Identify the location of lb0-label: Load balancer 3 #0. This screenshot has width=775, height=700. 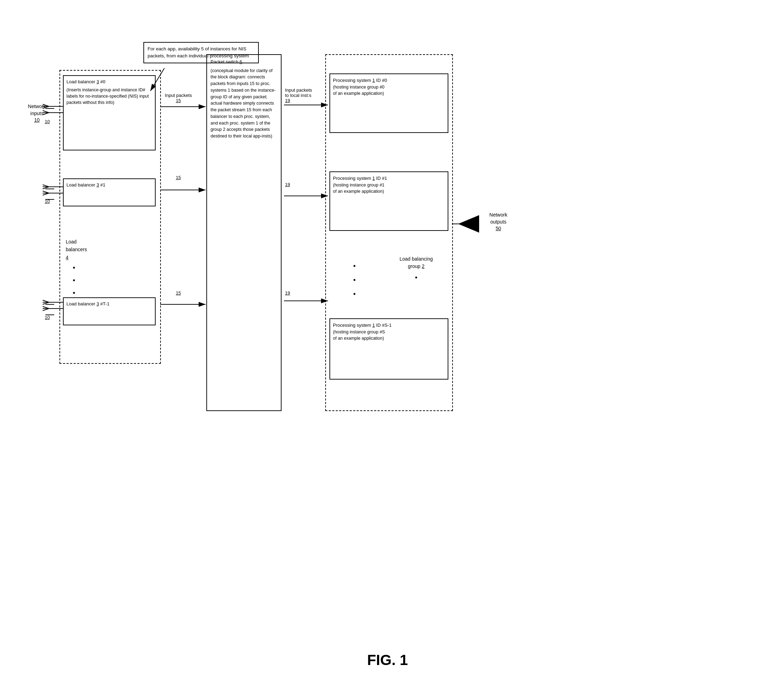
(109, 82).